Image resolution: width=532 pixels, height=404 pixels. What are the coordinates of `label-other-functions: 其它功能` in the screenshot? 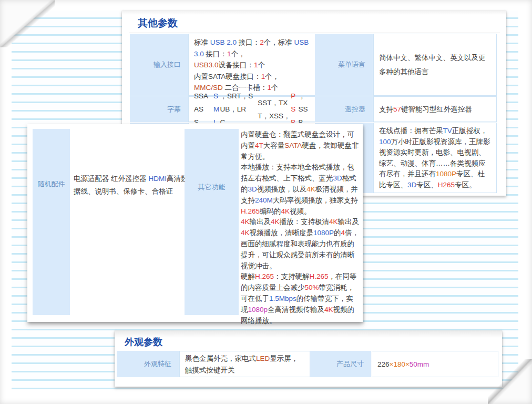 It's located at (211, 222).